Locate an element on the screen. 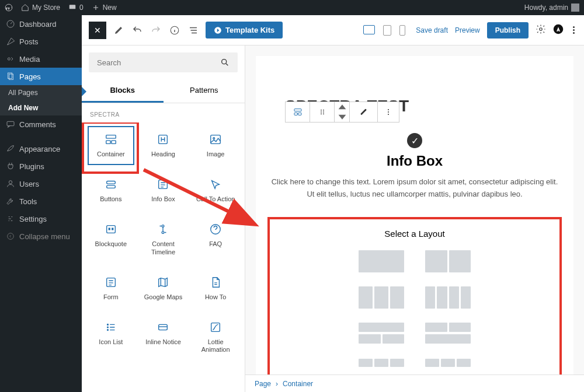  crumb-page: Page is located at coordinates (263, 384).